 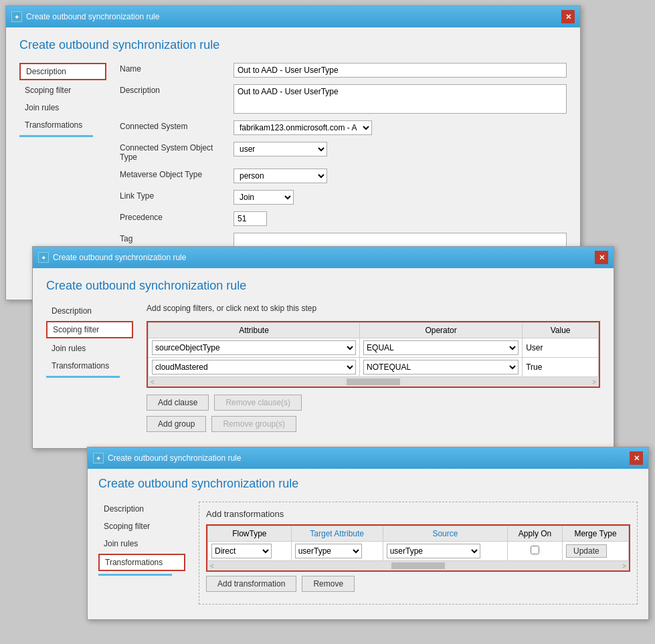 What do you see at coordinates (302, 128) in the screenshot?
I see `window1-connected-system-select: fabrikam123.onmicrosoft.com - A` at bounding box center [302, 128].